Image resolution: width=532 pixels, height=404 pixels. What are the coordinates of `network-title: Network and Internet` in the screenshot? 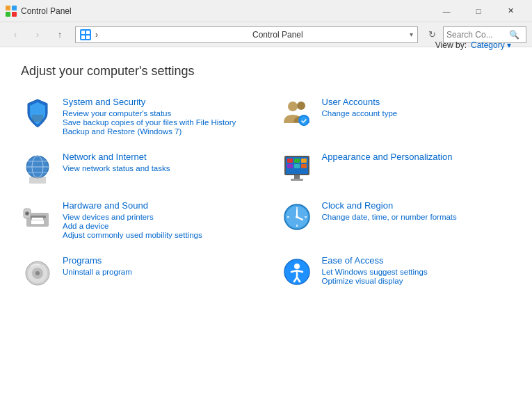 It's located at (157, 157).